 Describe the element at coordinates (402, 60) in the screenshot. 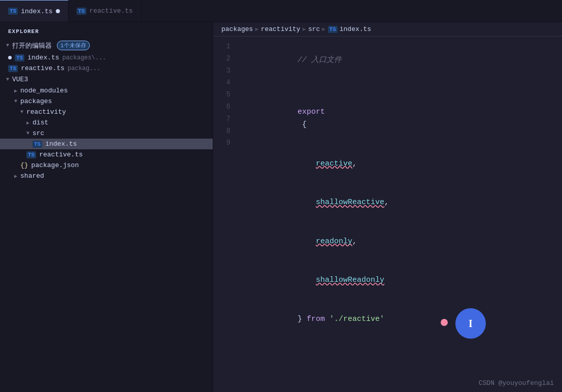

I see `code-line-1: // 入口文件` at that location.